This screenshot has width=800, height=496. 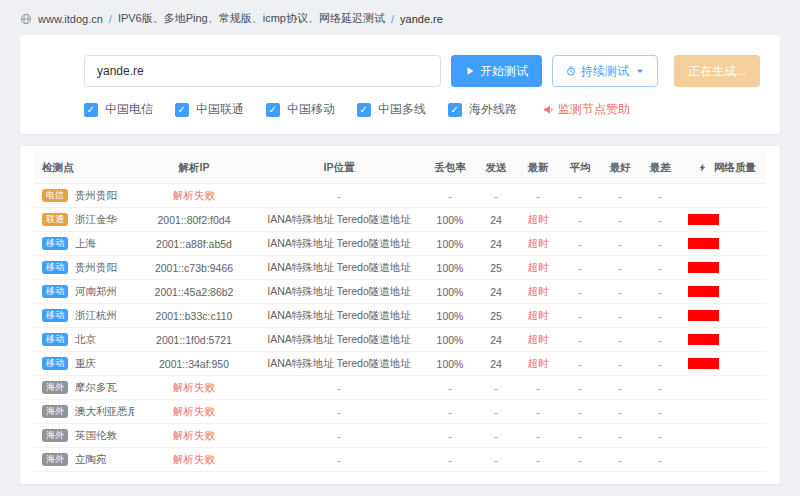 What do you see at coordinates (548, 110) in the screenshot?
I see `megaphone-icon` at bounding box center [548, 110].